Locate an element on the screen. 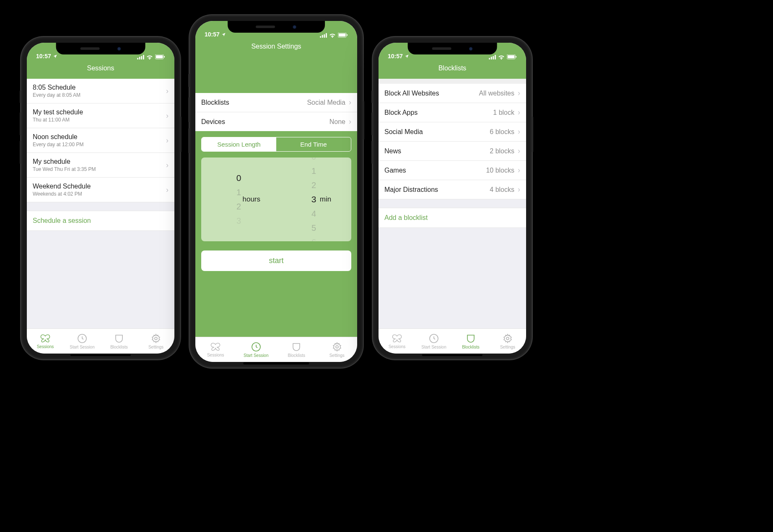 The height and width of the screenshot is (532, 773). blocklist-row: Block Apps1 block› is located at coordinates (452, 113).